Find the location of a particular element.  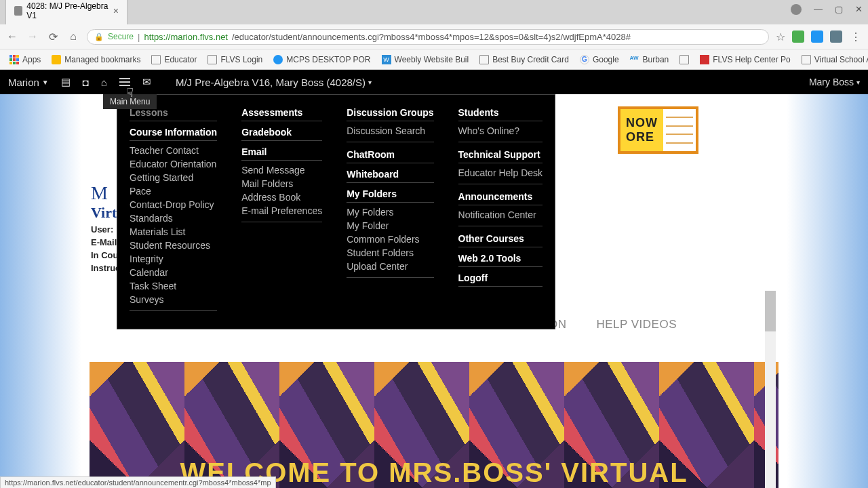

bm-managed: Managed bookmarks is located at coordinates (96, 60).